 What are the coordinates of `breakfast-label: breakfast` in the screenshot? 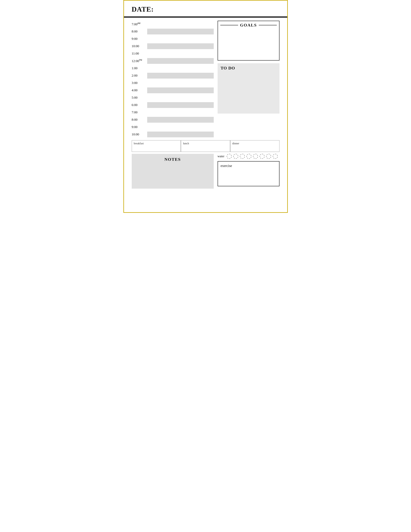 It's located at (139, 143).